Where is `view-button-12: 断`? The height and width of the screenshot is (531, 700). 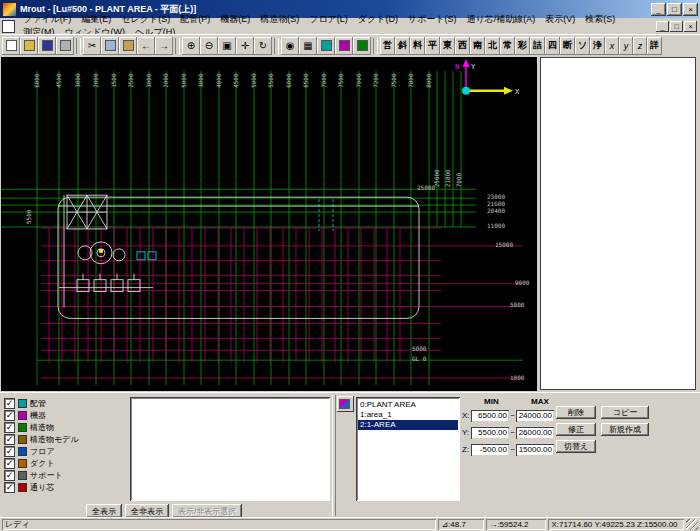
view-button-12: 断 is located at coordinates (568, 46).